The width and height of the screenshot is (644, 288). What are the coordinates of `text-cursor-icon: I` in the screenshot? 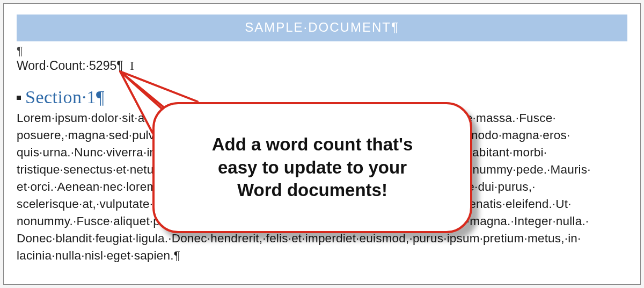 It's located at (132, 66).